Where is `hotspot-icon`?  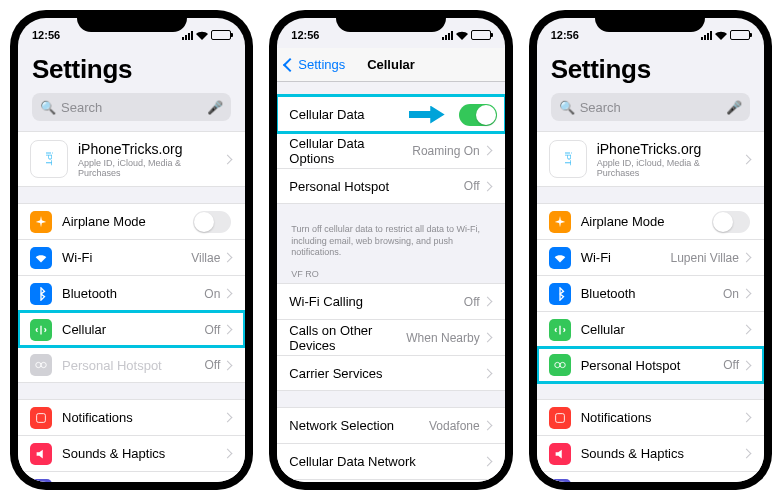 hotspot-icon is located at coordinates (41, 365).